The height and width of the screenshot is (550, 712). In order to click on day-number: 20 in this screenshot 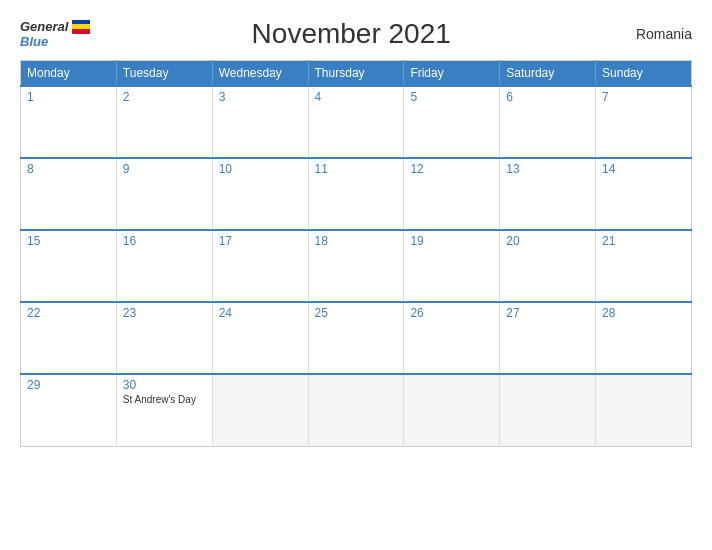, I will do `click(548, 241)`.